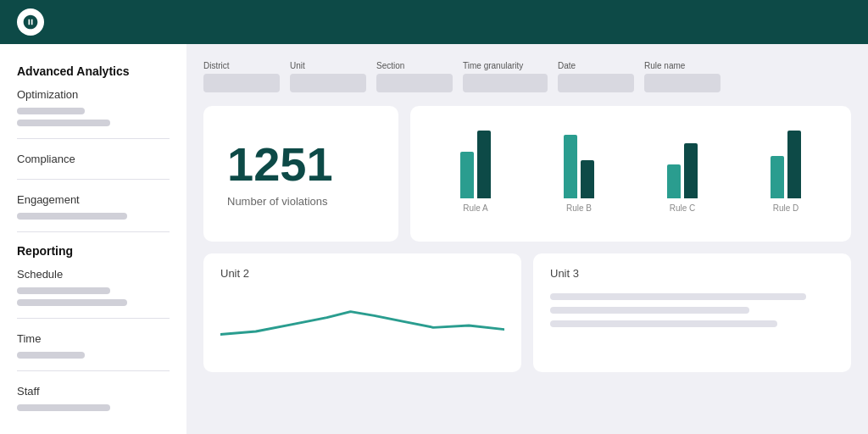 This screenshot has height=434, width=868. What do you see at coordinates (505, 83) in the screenshot?
I see `filter-time-granularity-input` at bounding box center [505, 83].